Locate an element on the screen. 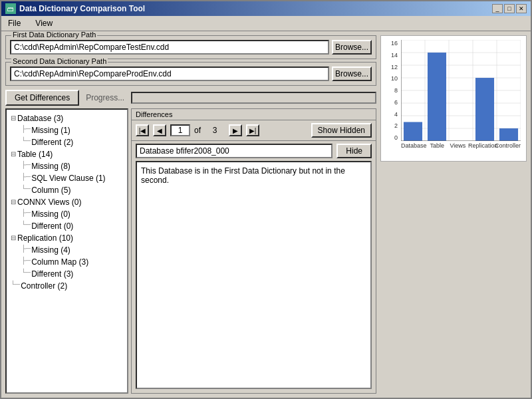  tree-item-label: Missing (8) is located at coordinates (51, 166).